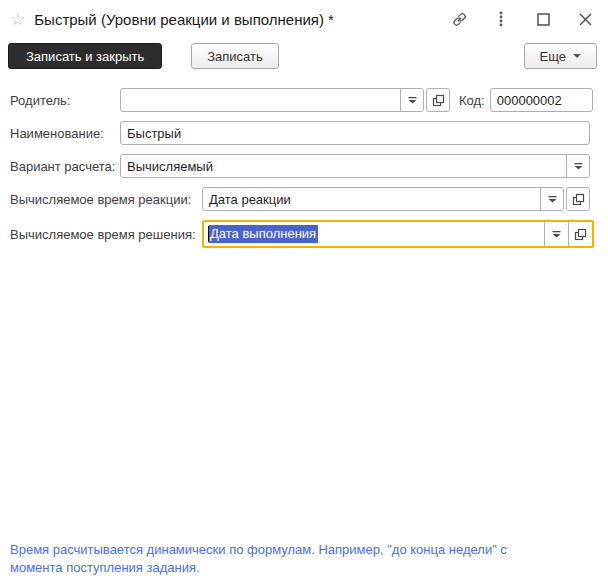  Describe the element at coordinates (154, 134) in the screenshot. I see `name-value: Быстрый` at that location.